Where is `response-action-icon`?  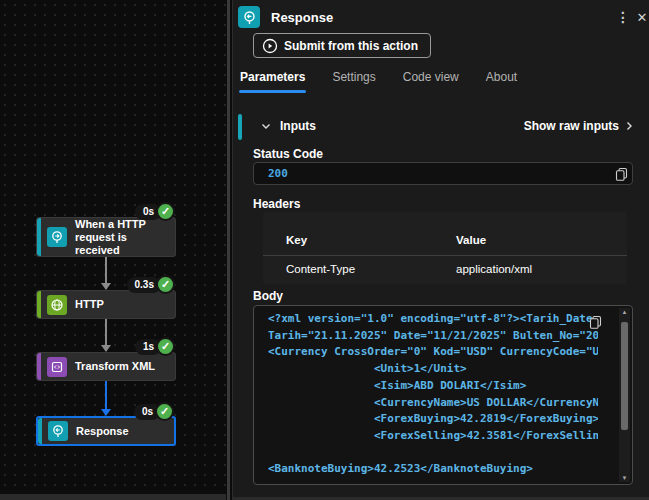 response-action-icon is located at coordinates (249, 17).